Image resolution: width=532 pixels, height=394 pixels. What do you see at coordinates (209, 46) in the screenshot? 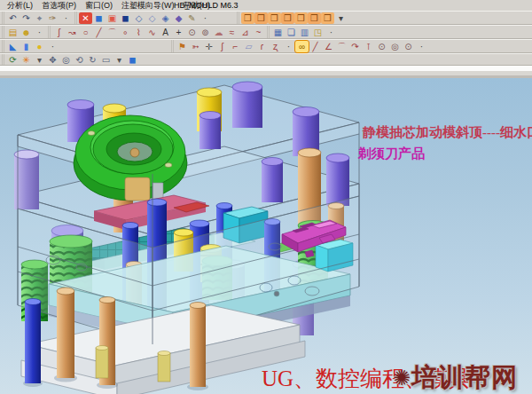
I see `reattach-icon: ✛` at bounding box center [209, 46].